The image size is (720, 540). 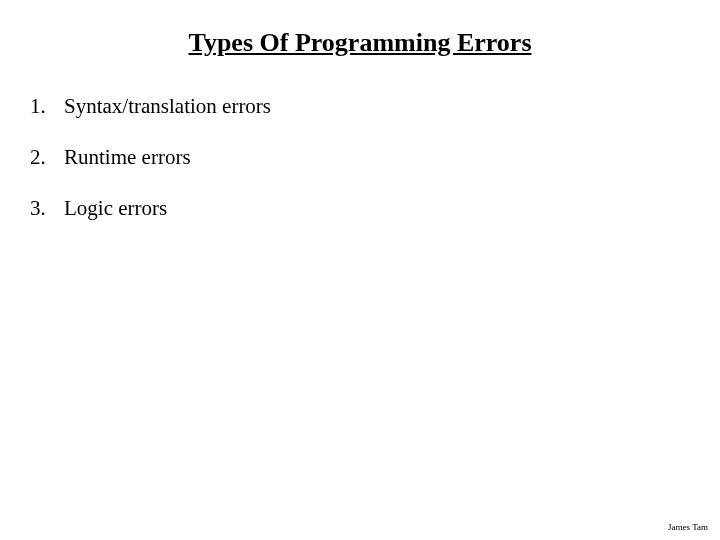 I want to click on list-item: 3. Logic errors, so click(x=360, y=208).